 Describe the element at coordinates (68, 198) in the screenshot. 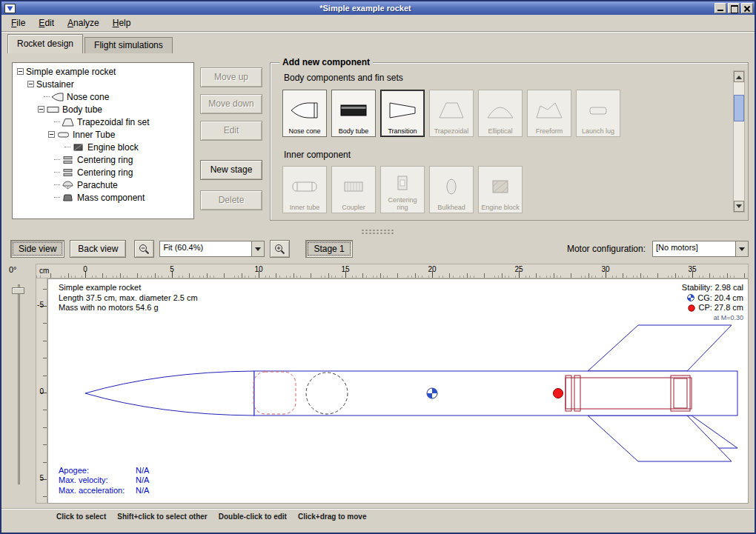

I see `mass-component-icon` at that location.